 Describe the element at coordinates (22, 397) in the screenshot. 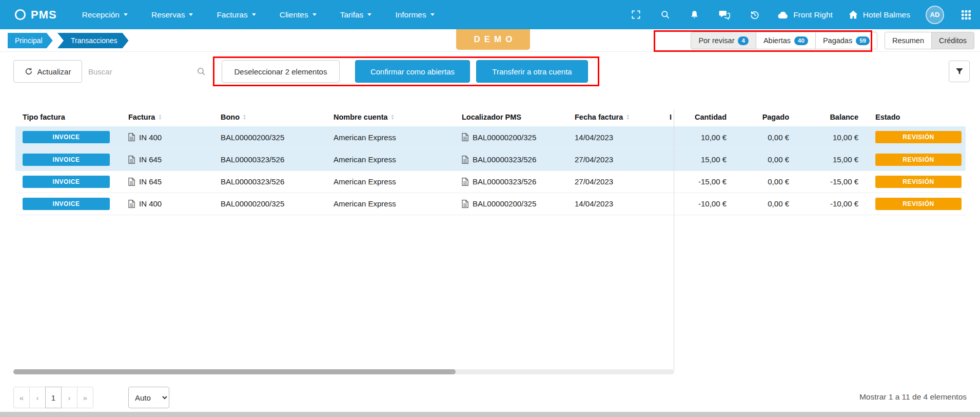

I see `pagination-first-button: «` at that location.